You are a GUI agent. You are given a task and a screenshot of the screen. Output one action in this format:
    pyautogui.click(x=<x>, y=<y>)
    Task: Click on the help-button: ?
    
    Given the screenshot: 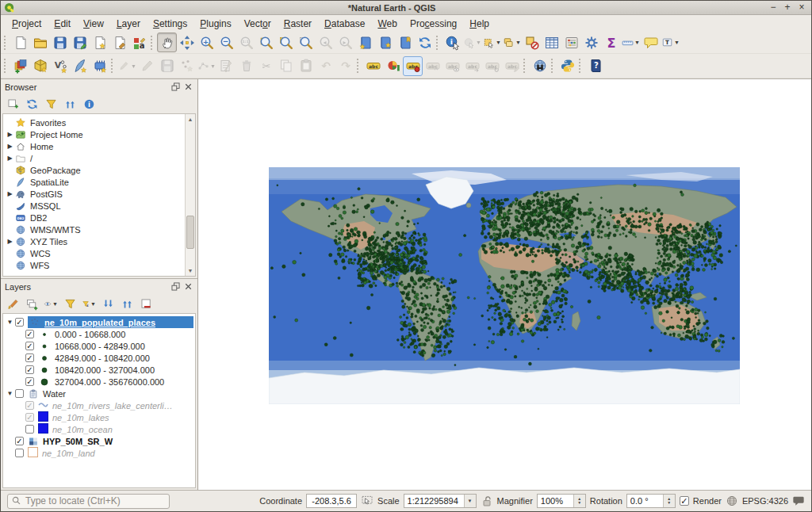 What is the action you would take?
    pyautogui.click(x=595, y=67)
    